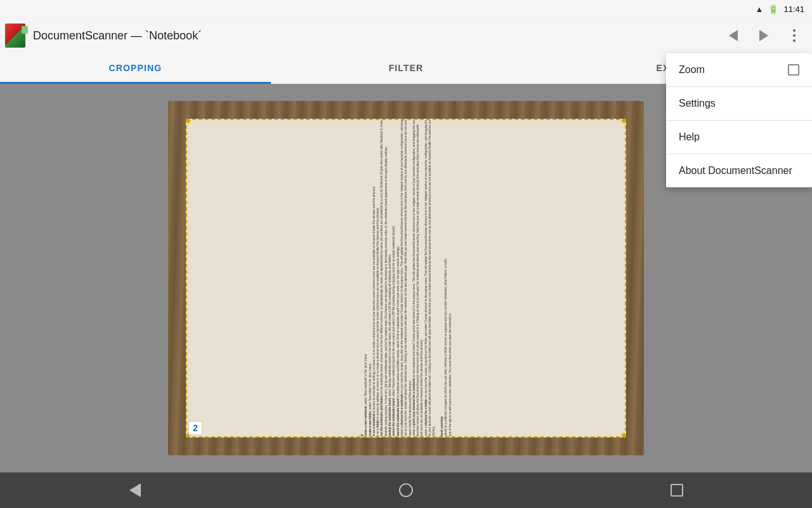 The image size is (812, 508). What do you see at coordinates (677, 490) in the screenshot?
I see `recents-icon` at bounding box center [677, 490].